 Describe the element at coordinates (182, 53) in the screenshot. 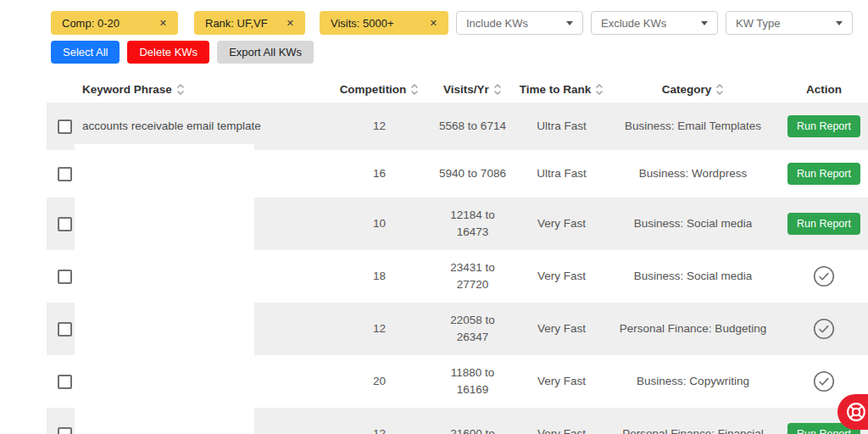

I see `bulk-actions-toolbar: Select All Delete KWs Export All KWs` at that location.